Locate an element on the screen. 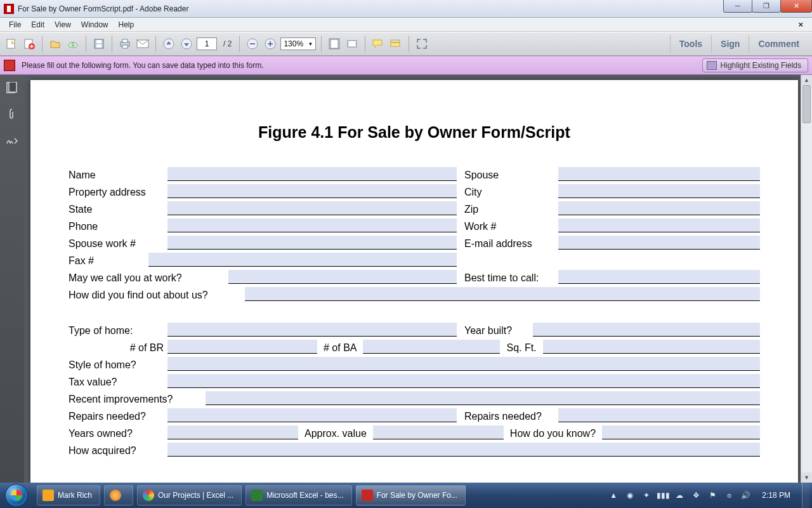 The height and width of the screenshot is (508, 812). tools-link: Tools is located at coordinates (690, 44).